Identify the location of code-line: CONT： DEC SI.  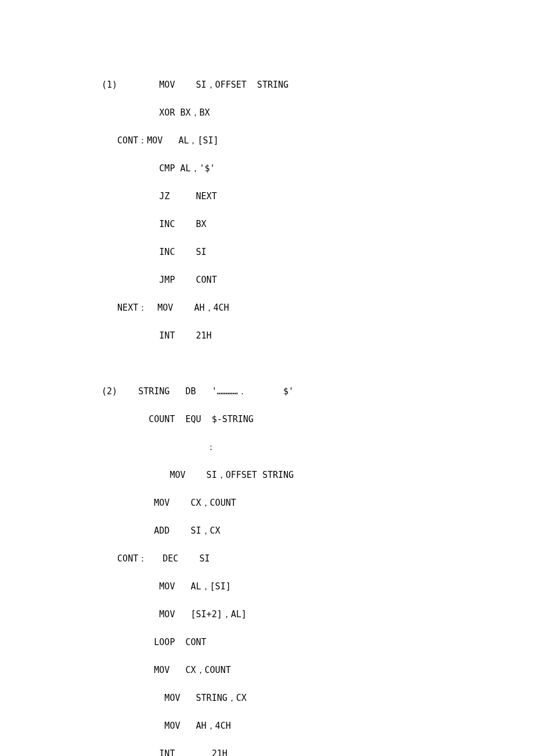
(273, 559).